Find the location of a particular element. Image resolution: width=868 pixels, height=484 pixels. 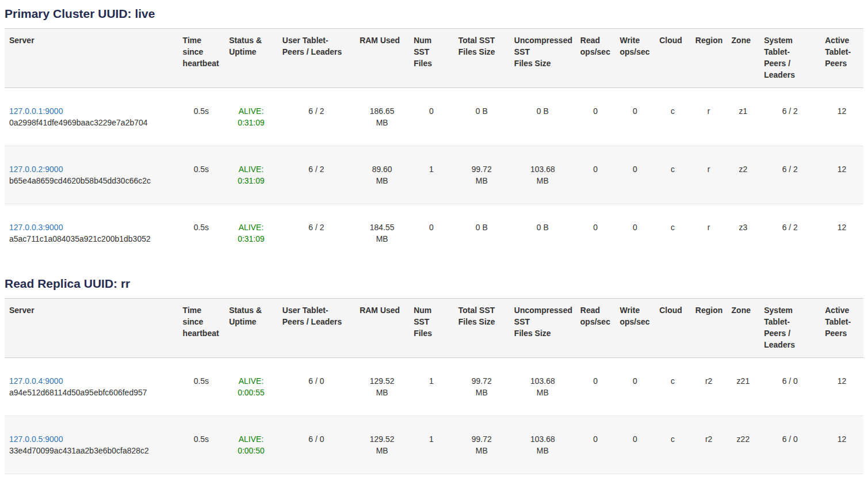

cell-ram_used: 184.55 MB is located at coordinates (382, 234).